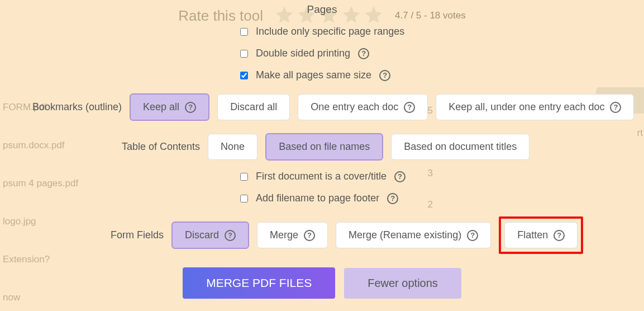 This screenshot has height=311, width=644. I want to click on bookmarks-keep-all: Keep all ?, so click(170, 107).